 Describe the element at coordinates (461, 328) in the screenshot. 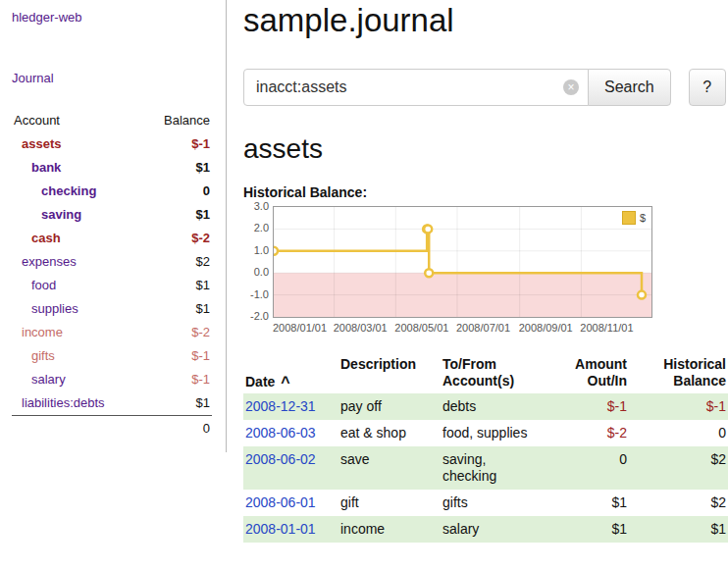

I see `chart-x-axis: 2008/01/012008/03/012008/05/012008/07/01…` at that location.